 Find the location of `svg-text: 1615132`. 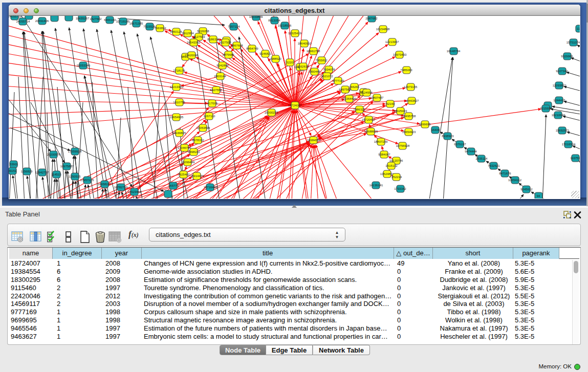

svg-text: 1615132 is located at coordinates (391, 166).